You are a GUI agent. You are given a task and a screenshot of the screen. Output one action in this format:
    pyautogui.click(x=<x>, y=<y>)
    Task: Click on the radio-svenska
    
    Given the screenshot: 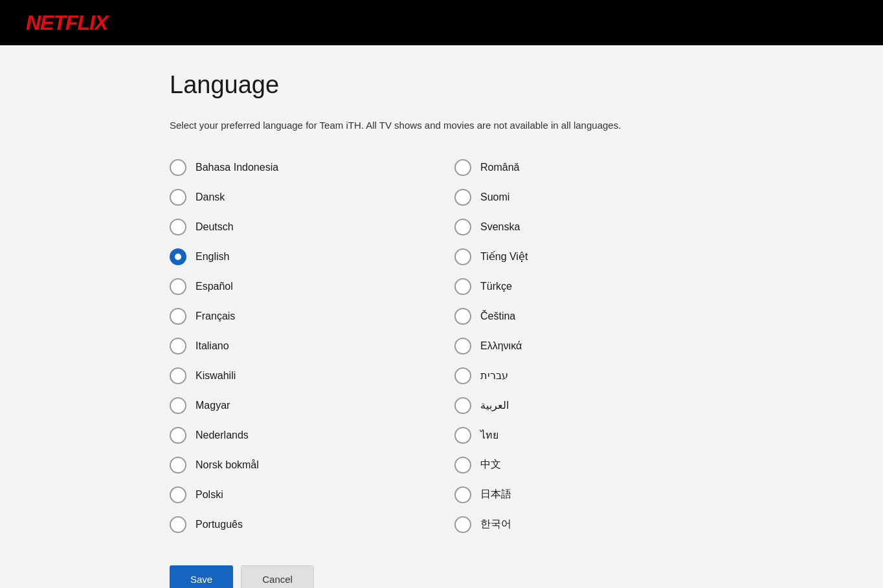 What is the action you would take?
    pyautogui.click(x=463, y=227)
    